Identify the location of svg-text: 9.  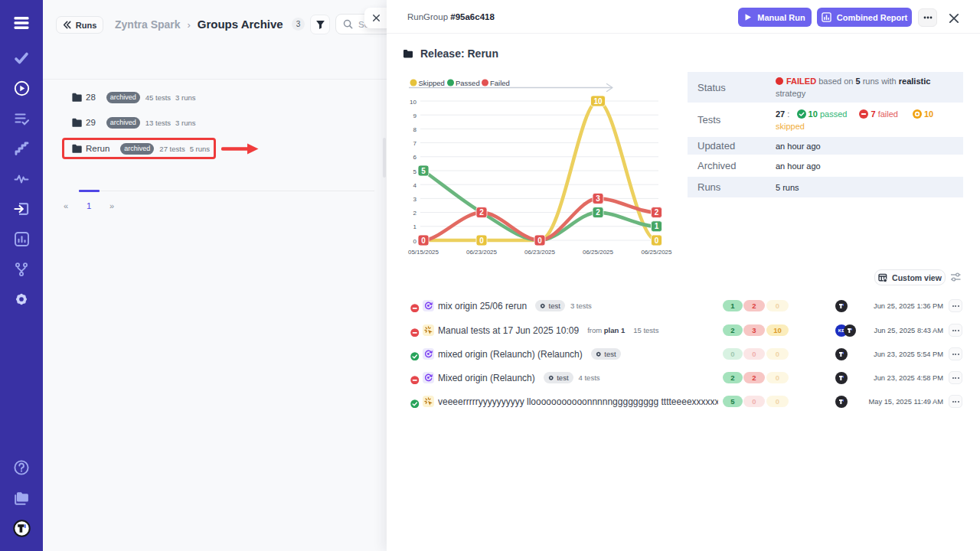
(415, 116).